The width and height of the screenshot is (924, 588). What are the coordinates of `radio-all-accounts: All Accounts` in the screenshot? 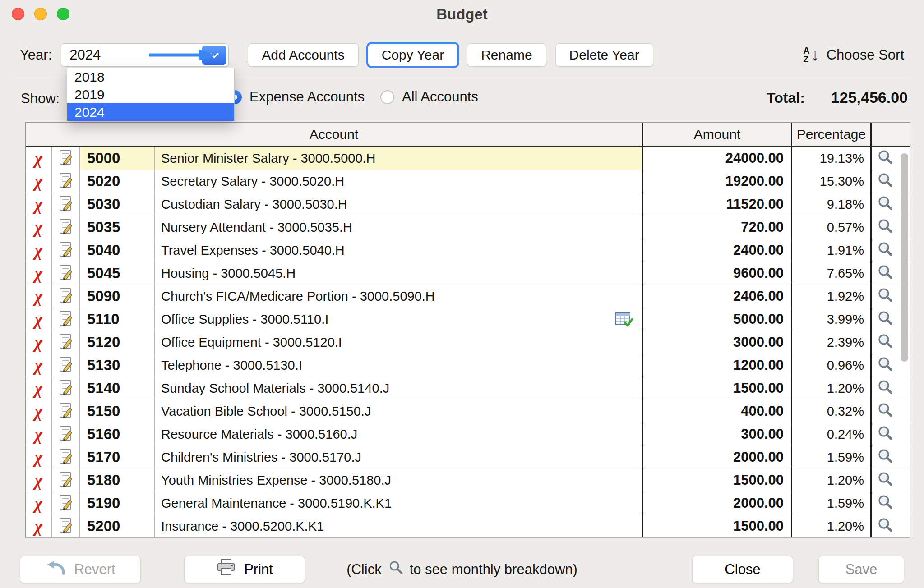 It's located at (430, 97).